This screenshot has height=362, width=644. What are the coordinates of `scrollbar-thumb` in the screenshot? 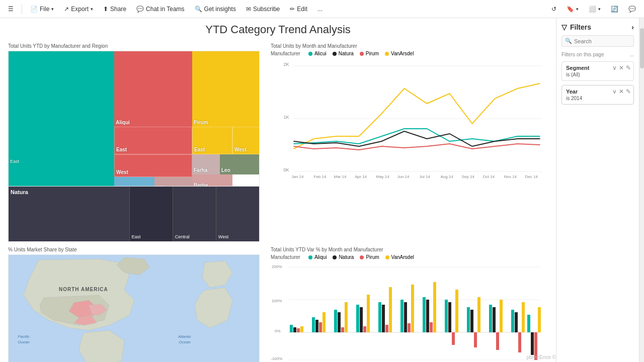 It's located at (642, 48).